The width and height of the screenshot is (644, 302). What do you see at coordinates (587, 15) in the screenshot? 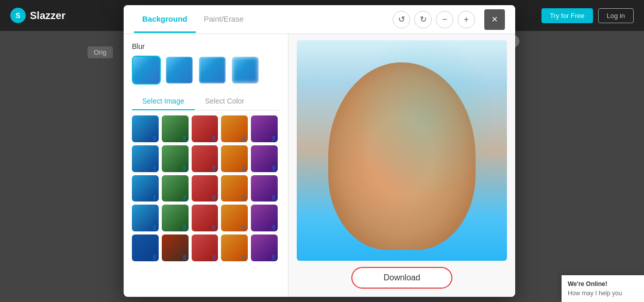
I see `top-bar-right: Try for Free Log in` at bounding box center [587, 15].